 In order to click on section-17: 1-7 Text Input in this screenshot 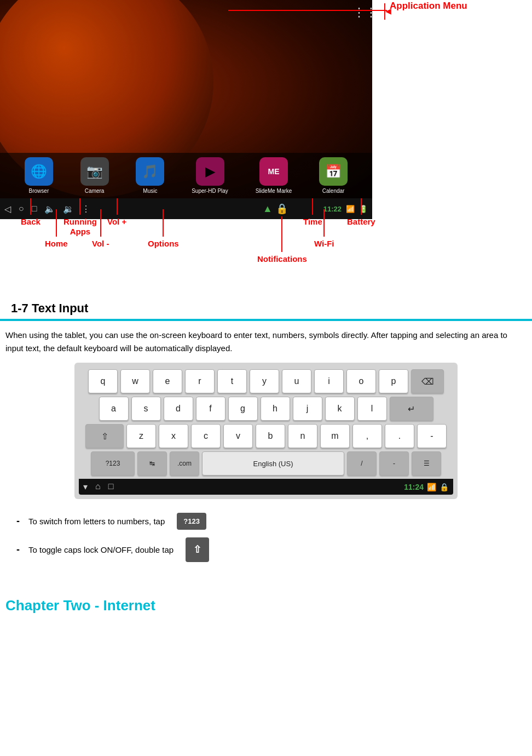, I will do `click(266, 308)`.